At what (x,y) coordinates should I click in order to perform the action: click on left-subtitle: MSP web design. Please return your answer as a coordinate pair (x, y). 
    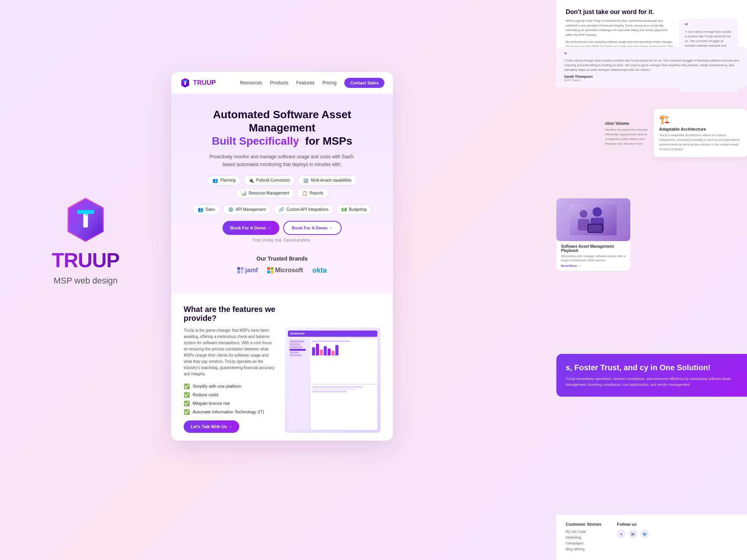
    Looking at the image, I should click on (86, 281).